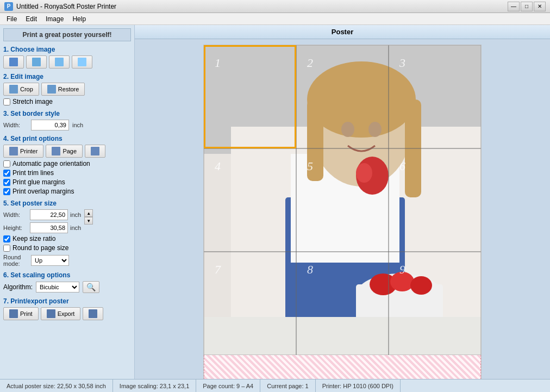 The width and height of the screenshot is (550, 392). I want to click on print-trim-label: Print trim lines, so click(33, 173).